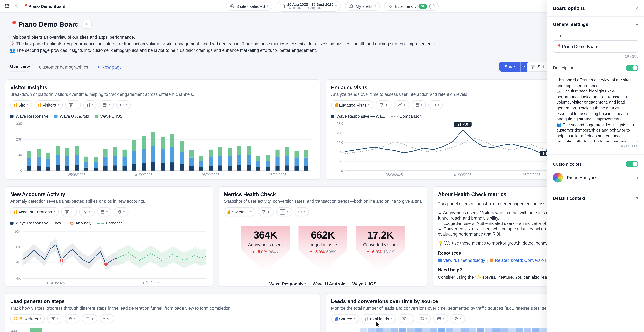 This screenshot has height=332, width=644. Describe the element at coordinates (345, 319) in the screenshot. I see `dimension-chip-source: Source▾` at that location.